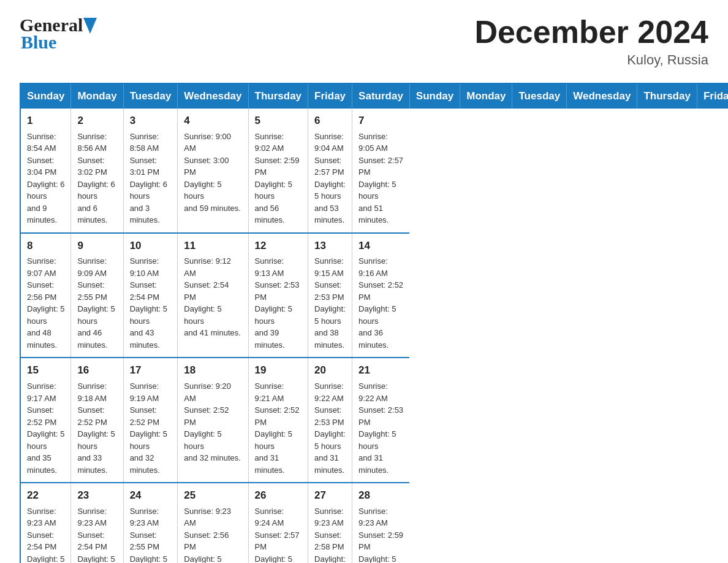  I want to click on logo-blue-text: Blue, so click(39, 42).